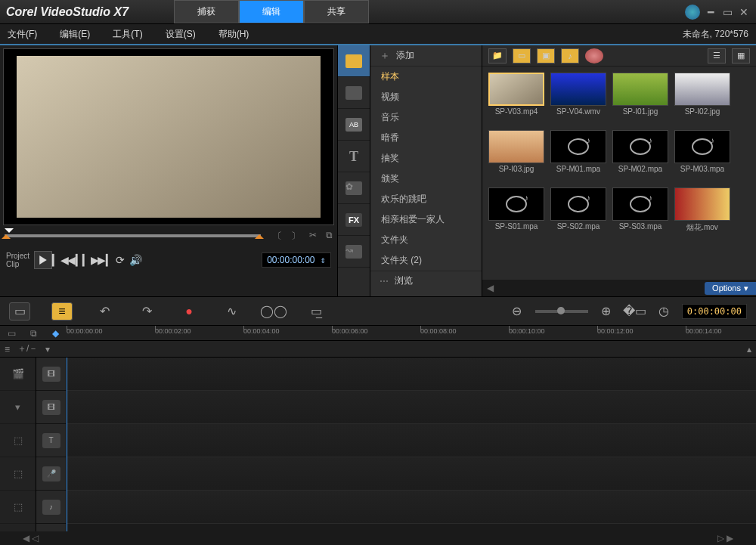 The image size is (756, 545). Describe the element at coordinates (516, 99) in the screenshot. I see `thumbnail: SP-V03.mp4` at that location.